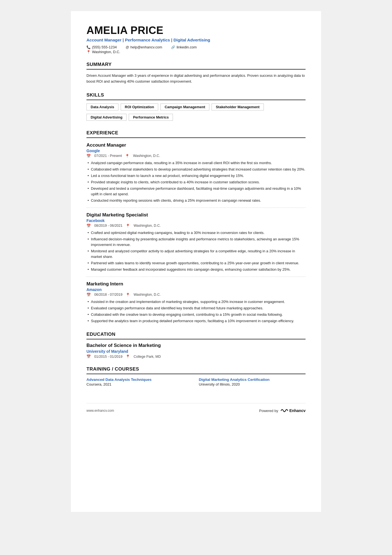 This screenshot has width=392, height=555. I want to click on bullet-list: Crafted and optimized digital marketing …, so click(196, 251).